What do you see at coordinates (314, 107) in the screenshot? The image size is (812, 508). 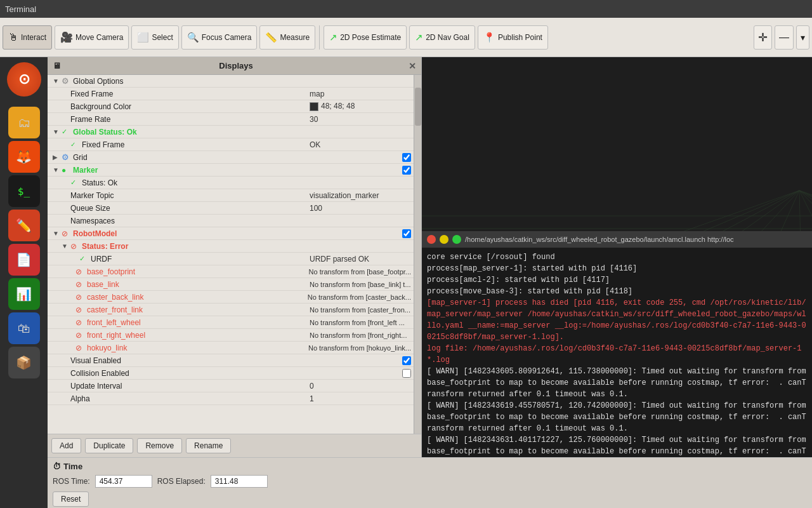 I see `color-swatch-icon` at bounding box center [314, 107].